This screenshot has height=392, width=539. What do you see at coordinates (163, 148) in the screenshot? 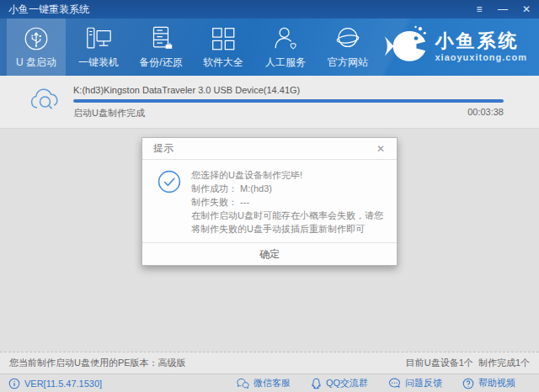
I see `dialog-title: 提示` at bounding box center [163, 148].